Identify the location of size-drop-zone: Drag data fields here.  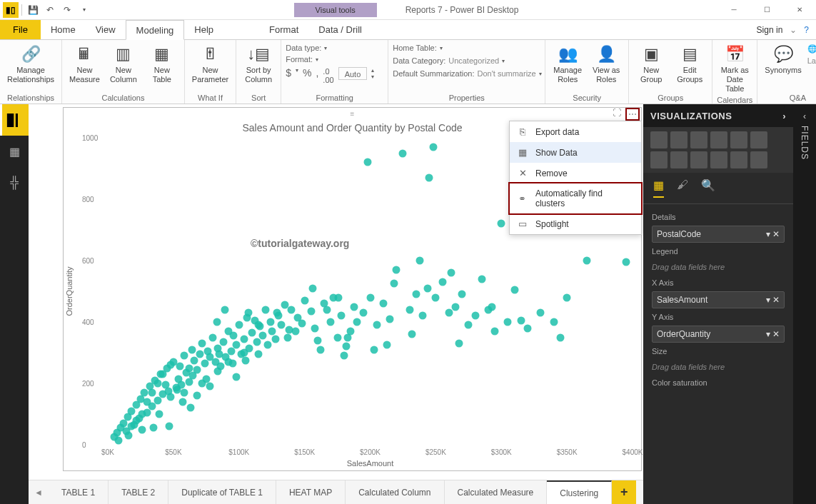
(718, 367).